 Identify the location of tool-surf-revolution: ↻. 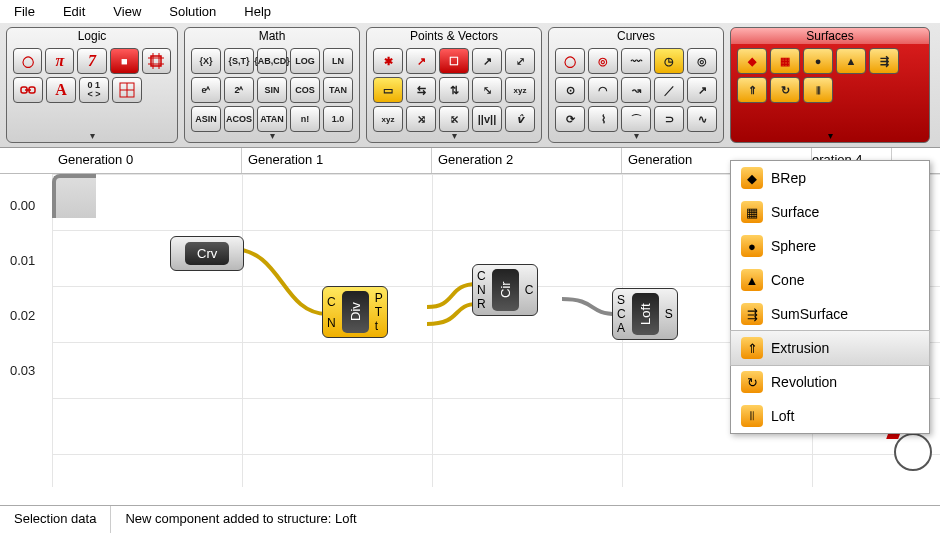
(785, 90).